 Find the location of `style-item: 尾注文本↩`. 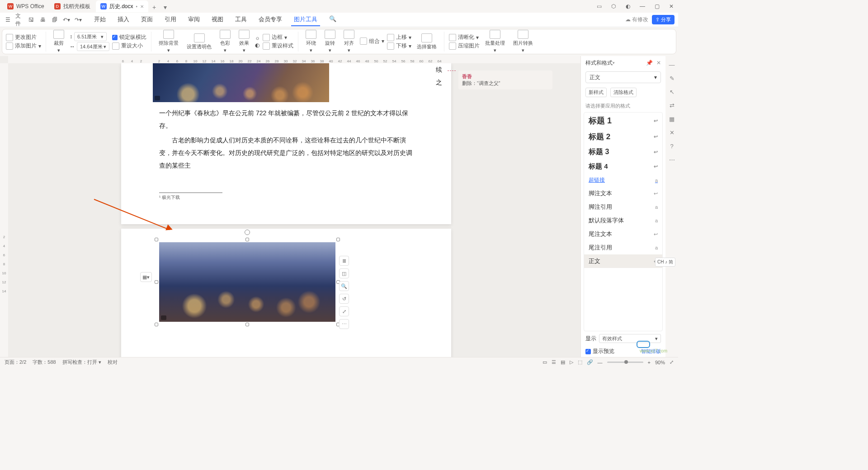

style-item: 尾注文本↩ is located at coordinates (623, 234).